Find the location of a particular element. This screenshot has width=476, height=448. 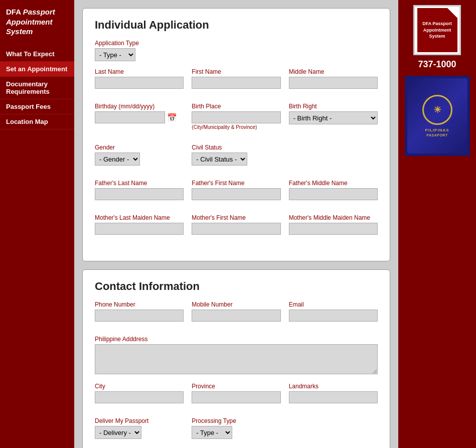

birth-right-label: Birth Right is located at coordinates (333, 106).